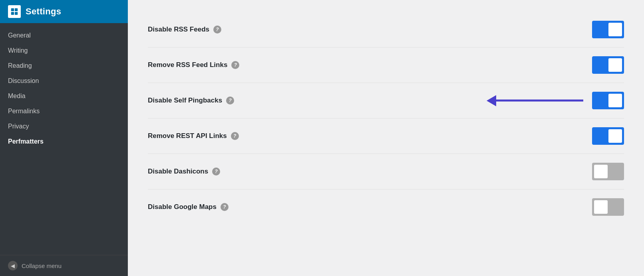 The width and height of the screenshot is (644, 276). Describe the element at coordinates (386, 172) in the screenshot. I see `settings-row-disable-dashicons: Disable Dashicons?` at that location.